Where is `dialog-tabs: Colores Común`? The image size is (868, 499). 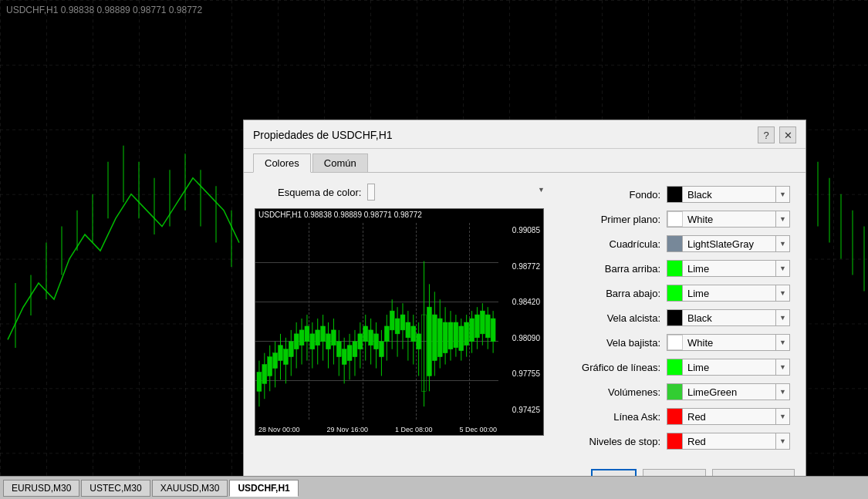 dialog-tabs: Colores Común is located at coordinates (525, 160).